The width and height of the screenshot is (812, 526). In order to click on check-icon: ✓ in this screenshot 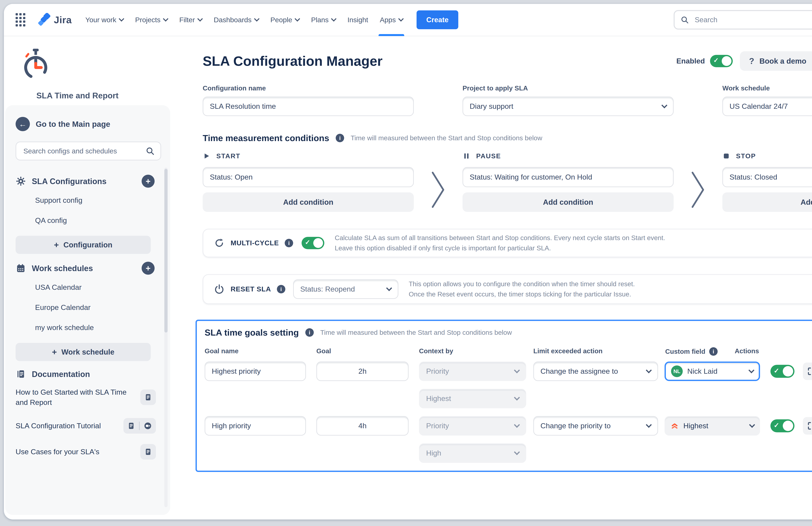, I will do `click(716, 60)`.